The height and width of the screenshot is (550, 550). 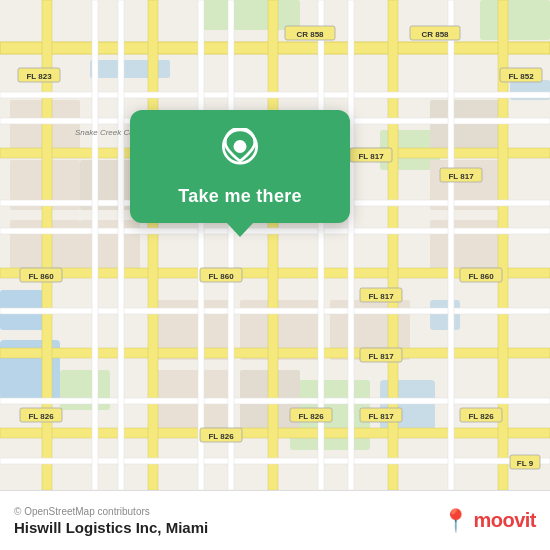 I want to click on svg-text: FL 823, so click(x=39, y=76).